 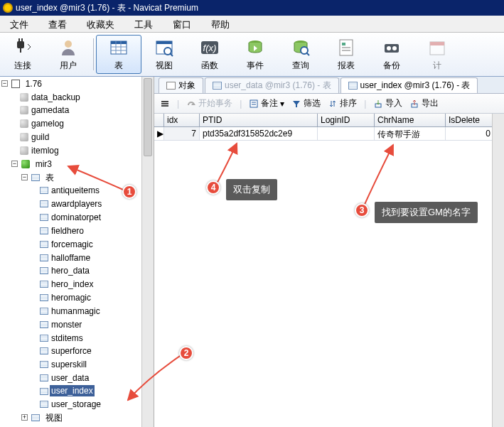 I want to click on grid-header-idx: idx, so click(x=182, y=120).